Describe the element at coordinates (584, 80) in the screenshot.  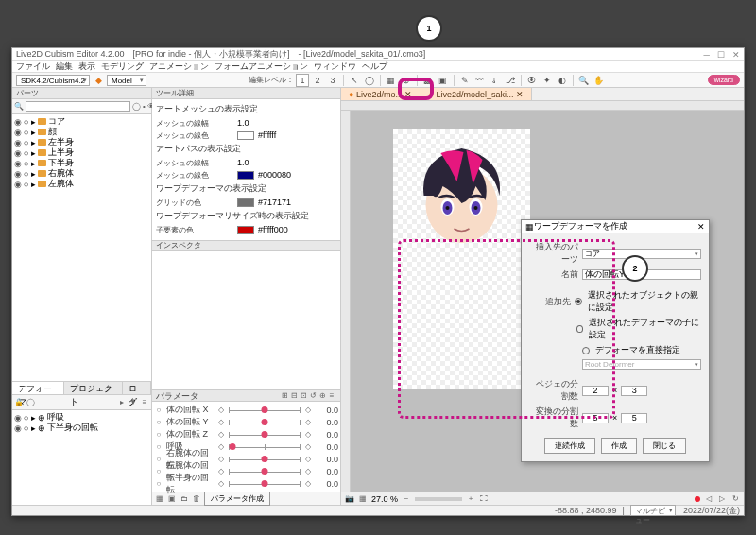
I see `tool-zoom-icon: 🔍` at that location.